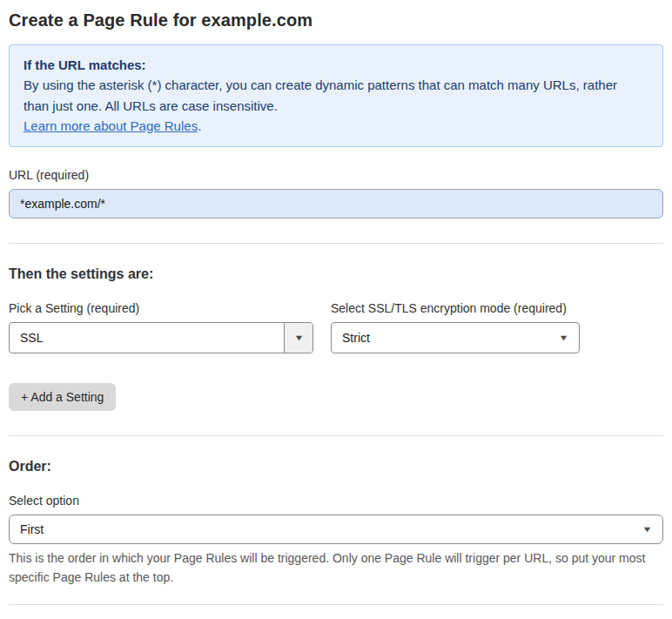 The image size is (672, 619). I want to click on ssl-mode-label: Select SSL/TLS encryption mode (required…, so click(455, 308).